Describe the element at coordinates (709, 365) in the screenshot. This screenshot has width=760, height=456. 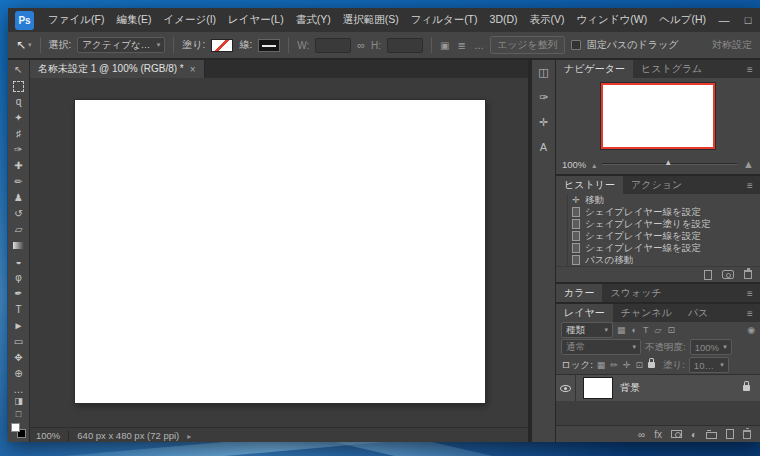
I see `fill-opacity-dropdown: 100%` at that location.